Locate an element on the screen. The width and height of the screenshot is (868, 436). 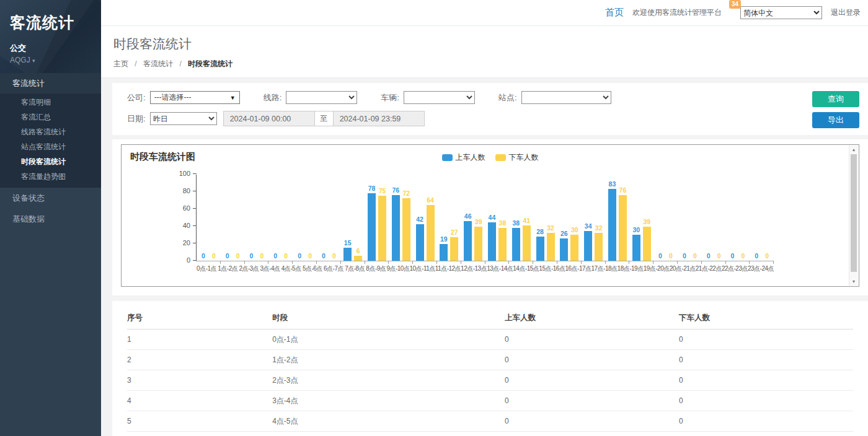
sidebar-item-2: 基础数据 is located at coordinates (51, 219).